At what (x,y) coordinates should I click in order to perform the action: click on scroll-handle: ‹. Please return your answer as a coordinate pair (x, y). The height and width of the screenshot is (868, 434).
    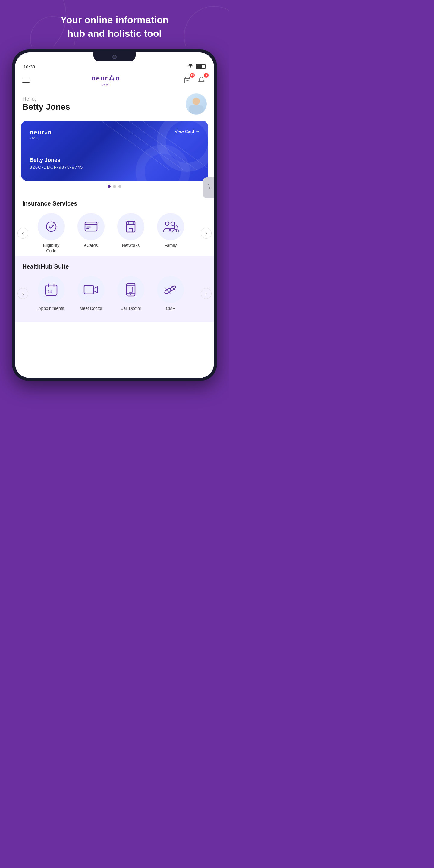
    Looking at the image, I should click on (209, 188).